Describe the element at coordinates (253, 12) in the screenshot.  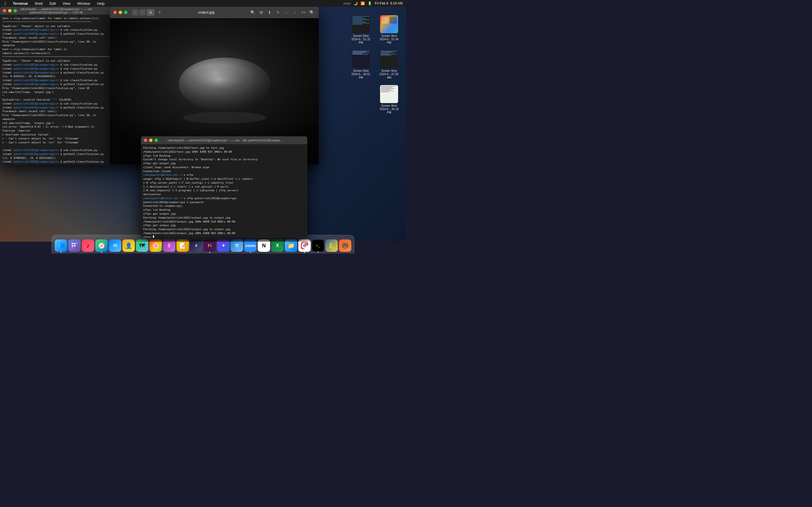
I see `viewer-search-button: 🔍` at that location.